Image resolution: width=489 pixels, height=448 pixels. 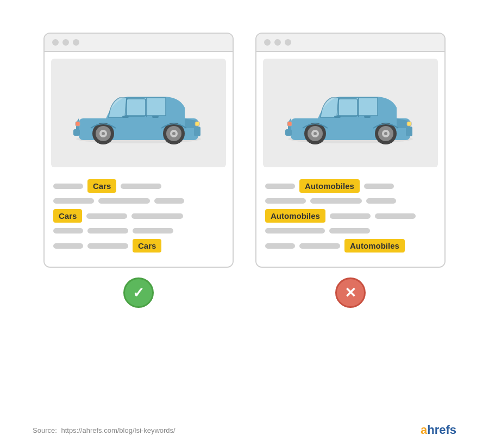 I want to click on cars-badge-1: Cars, so click(x=102, y=186).